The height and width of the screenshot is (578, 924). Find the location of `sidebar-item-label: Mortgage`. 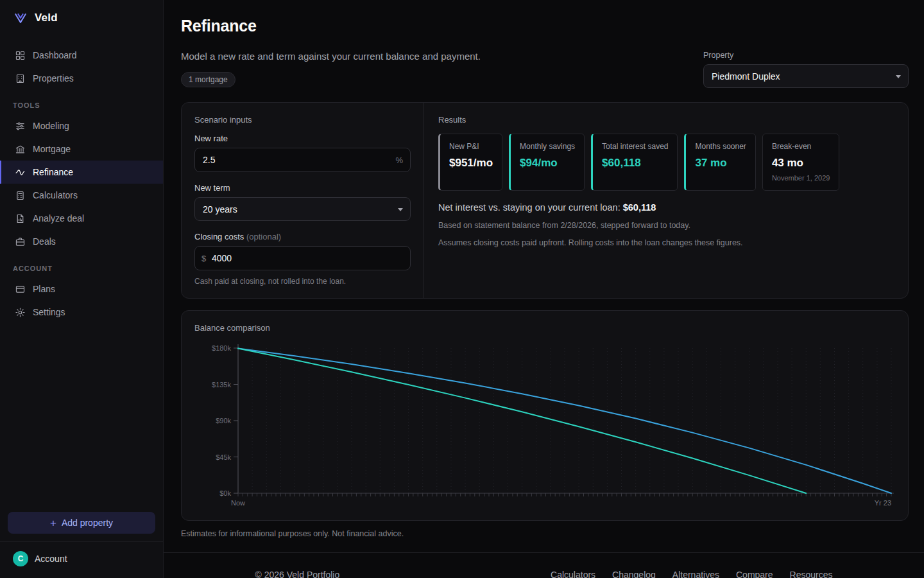

sidebar-item-label: Mortgage is located at coordinates (51, 149).